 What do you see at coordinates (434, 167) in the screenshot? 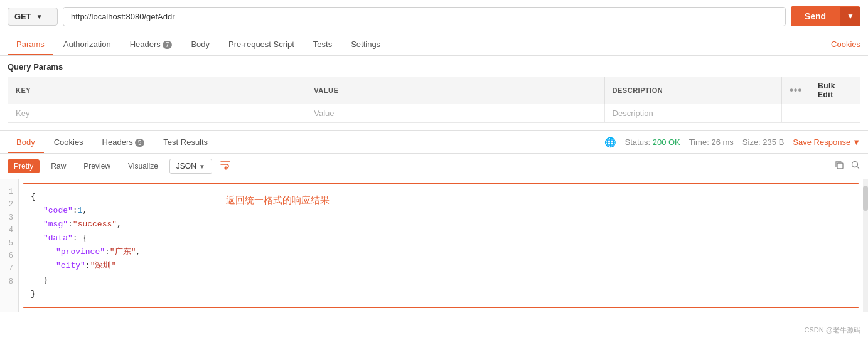
I see `response-format-bar: Pretty Raw Preview Visualize JSON ▼` at bounding box center [434, 167].